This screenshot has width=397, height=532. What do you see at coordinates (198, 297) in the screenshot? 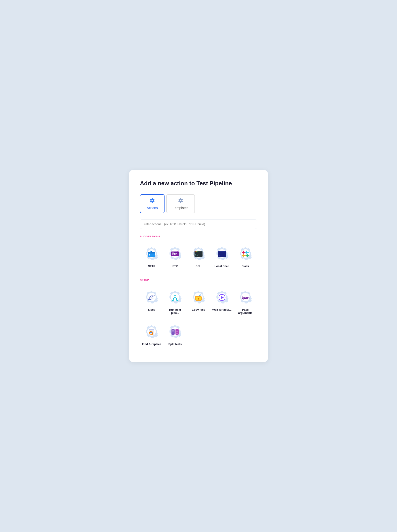
I see `copy-files-icon` at bounding box center [198, 297].